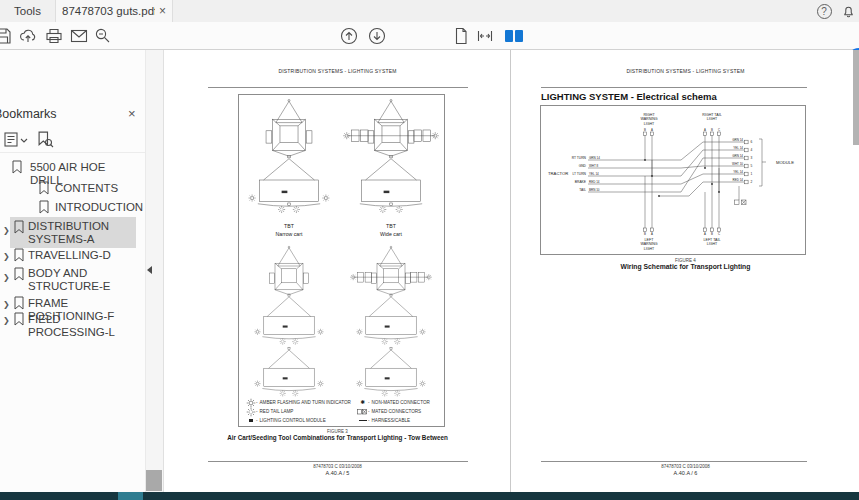  What do you see at coordinates (150, 270) in the screenshot?
I see `collapse-panel-icon` at bounding box center [150, 270].